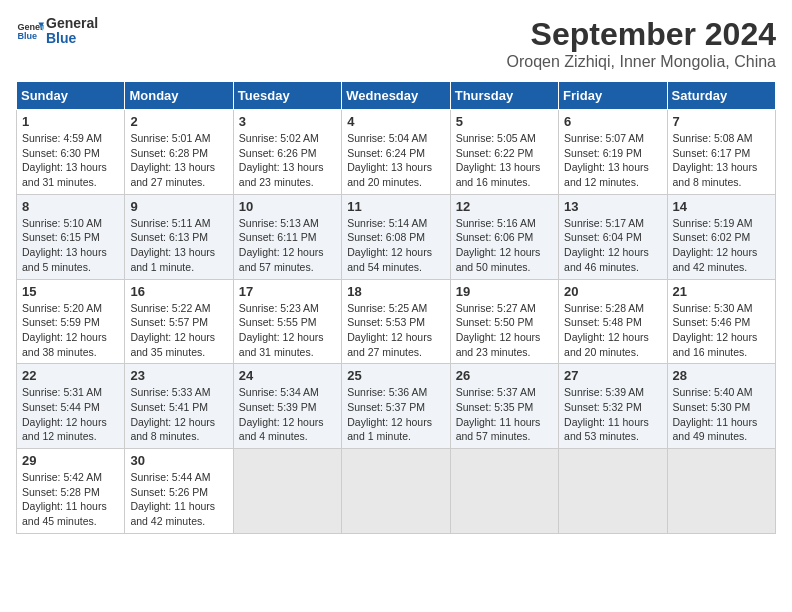 This screenshot has width=792, height=612. Describe the element at coordinates (288, 292) in the screenshot. I see `day-number: 17` at that location.